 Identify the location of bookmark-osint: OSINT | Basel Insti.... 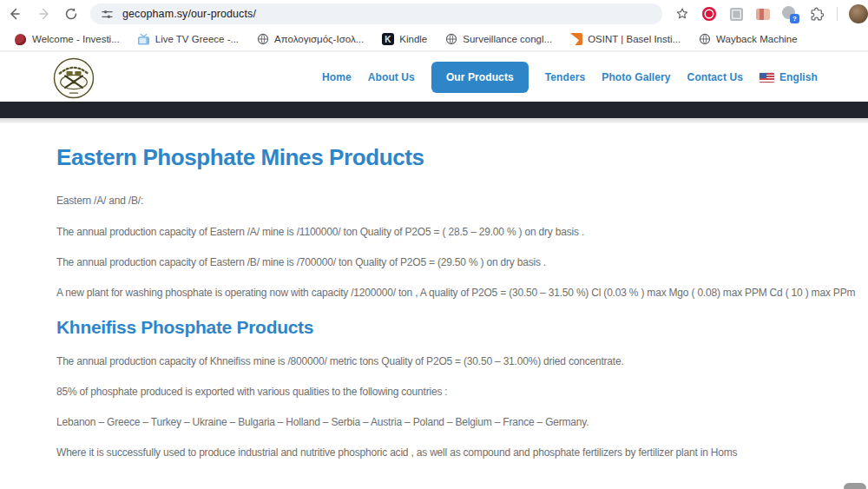
(625, 40).